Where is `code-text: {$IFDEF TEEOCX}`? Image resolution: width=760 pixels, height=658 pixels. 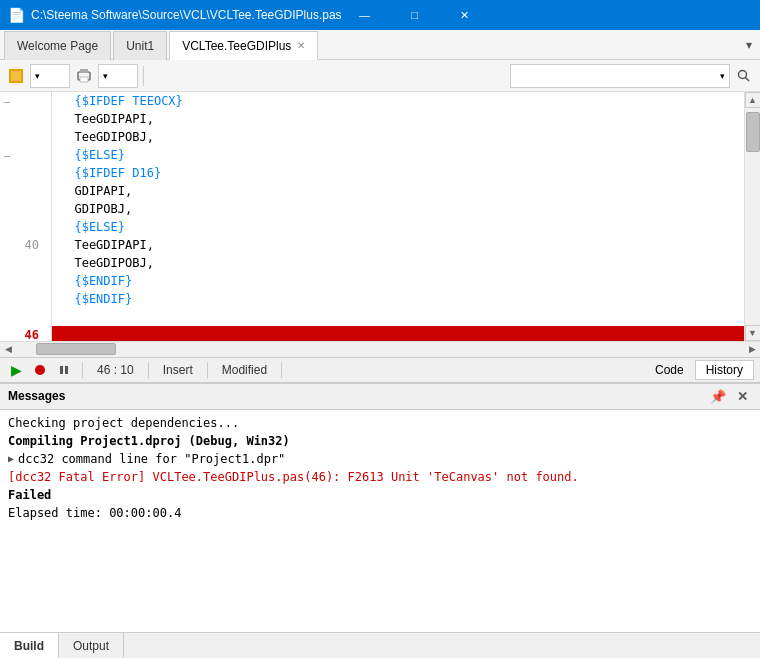
code-text: {$IFDEF TEEOCX} is located at coordinates (122, 101).